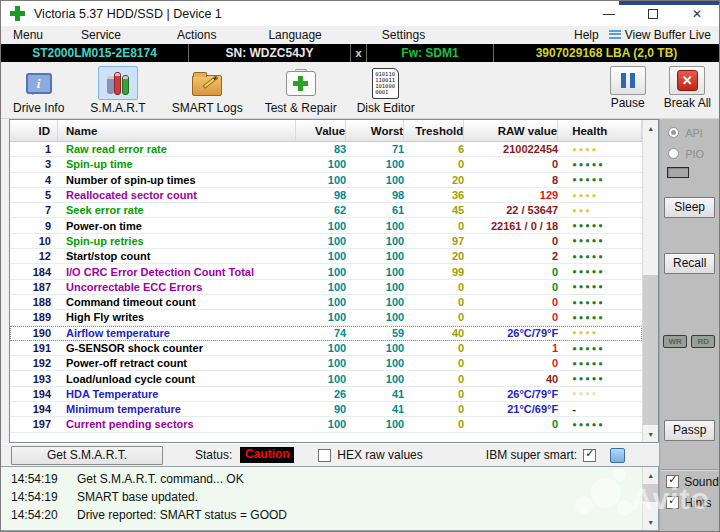 The image size is (720, 532). Describe the element at coordinates (404, 35) in the screenshot. I see `menu-item-settings: Settings` at that location.